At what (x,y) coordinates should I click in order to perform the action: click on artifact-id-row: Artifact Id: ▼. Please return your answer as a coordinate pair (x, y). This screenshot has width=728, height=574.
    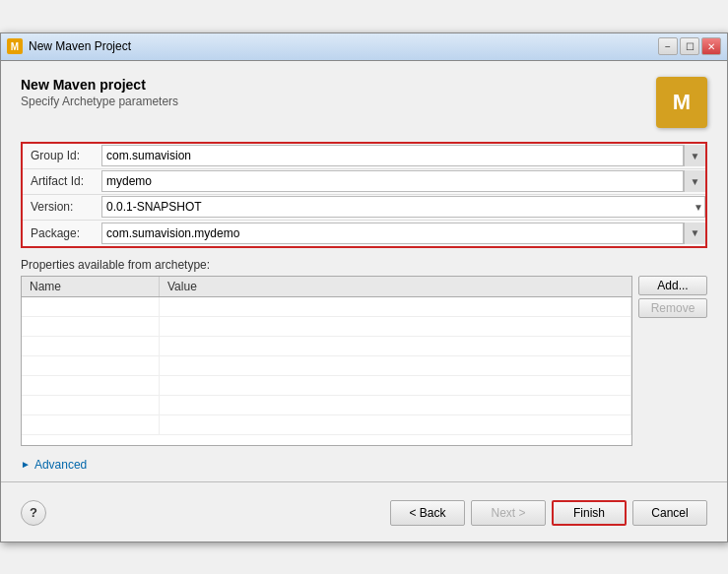
    Looking at the image, I should click on (364, 182).